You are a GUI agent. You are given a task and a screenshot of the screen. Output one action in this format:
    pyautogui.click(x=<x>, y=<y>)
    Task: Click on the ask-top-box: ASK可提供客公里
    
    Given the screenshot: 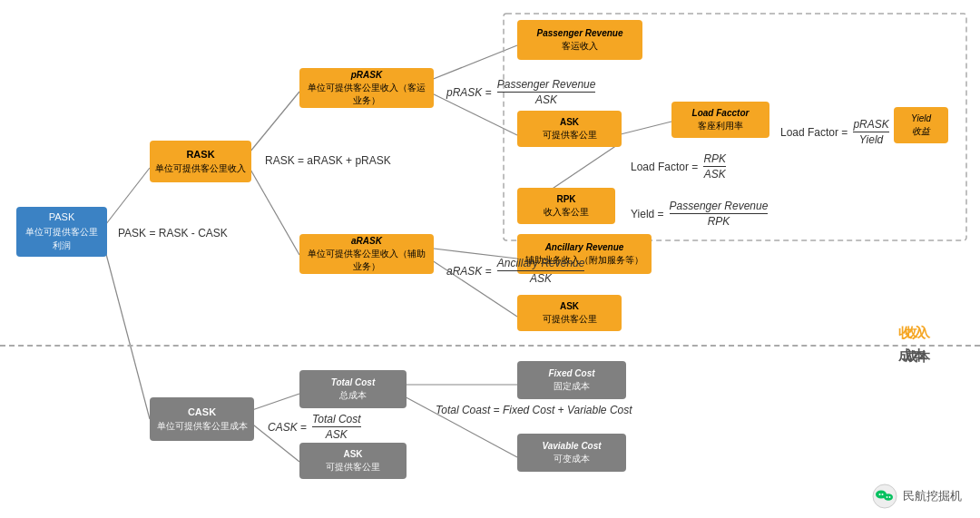 What is the action you would take?
    pyautogui.click(x=570, y=129)
    